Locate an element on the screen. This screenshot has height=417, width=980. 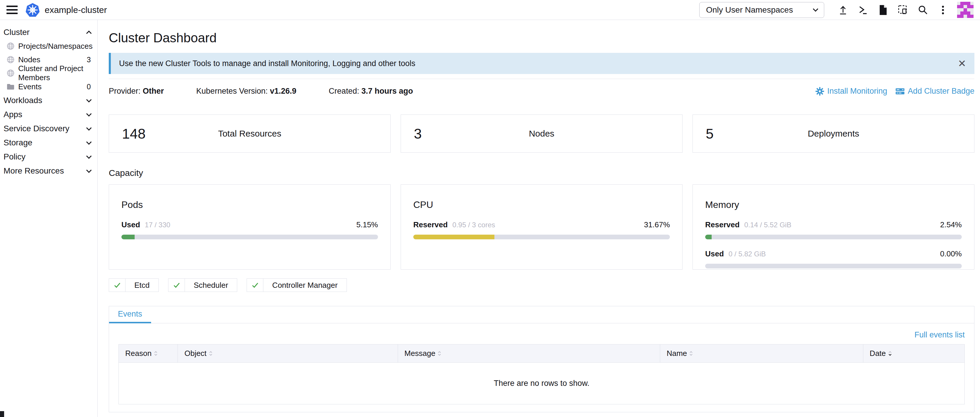
sidebar-group-more-resources: More Resources is located at coordinates (49, 171).